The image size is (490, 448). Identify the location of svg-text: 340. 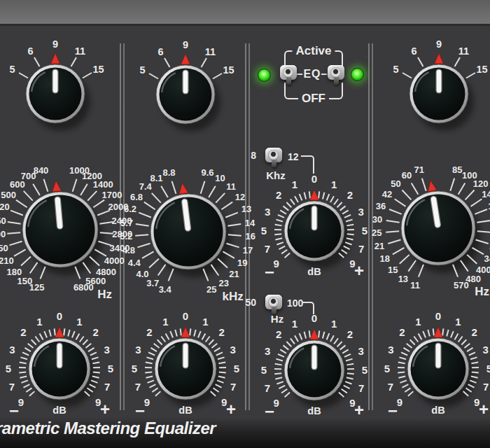
(487, 259).